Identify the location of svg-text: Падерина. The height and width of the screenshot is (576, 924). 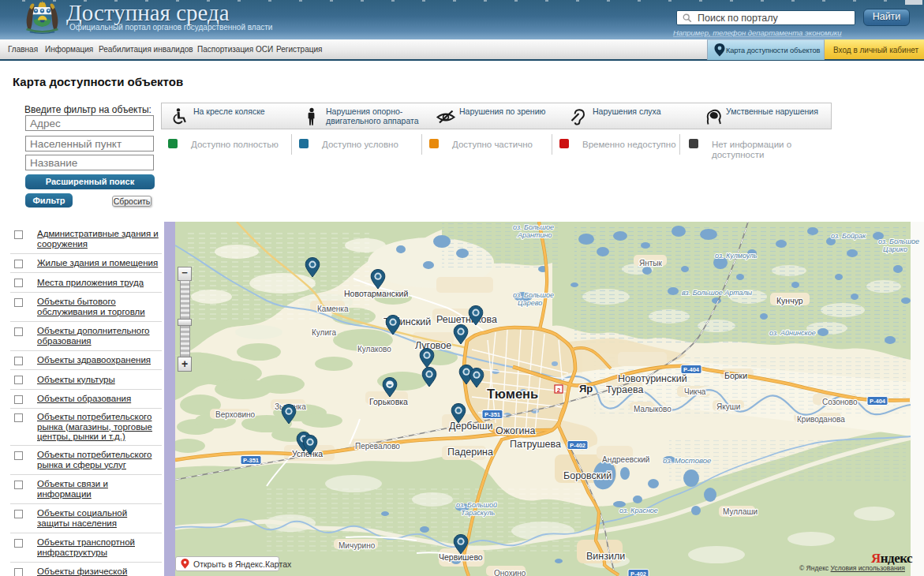
(470, 452).